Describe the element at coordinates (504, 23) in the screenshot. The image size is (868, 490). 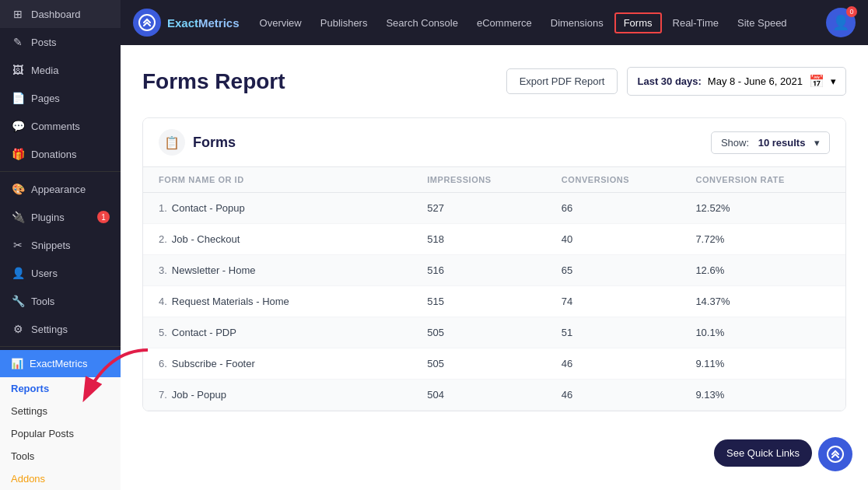
I see `nav-item-ecommerce: eCommerce` at that location.